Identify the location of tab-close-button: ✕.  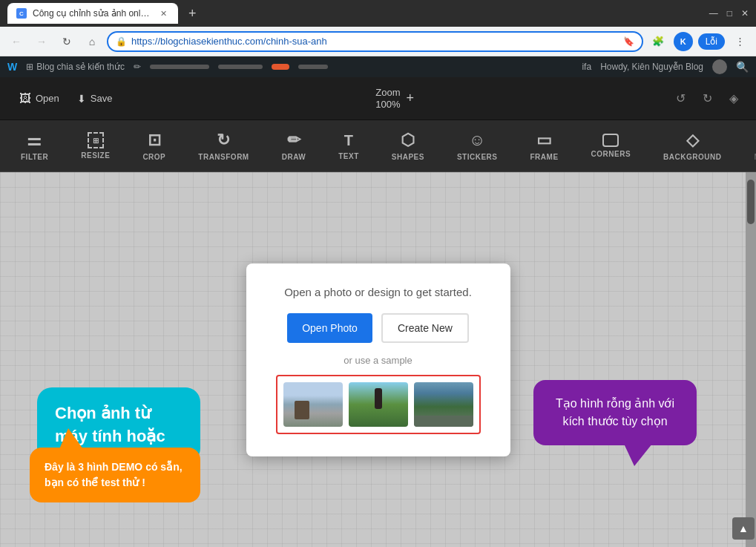
(163, 13).